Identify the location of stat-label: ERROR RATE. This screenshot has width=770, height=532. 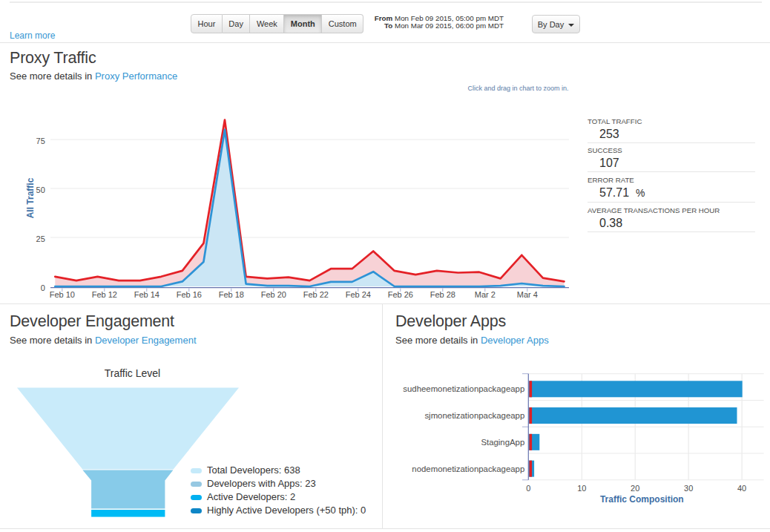
(671, 180).